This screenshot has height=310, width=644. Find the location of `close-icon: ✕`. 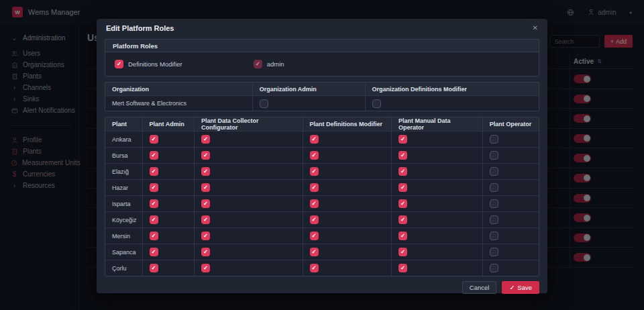

close-icon: ✕ is located at coordinates (535, 28).